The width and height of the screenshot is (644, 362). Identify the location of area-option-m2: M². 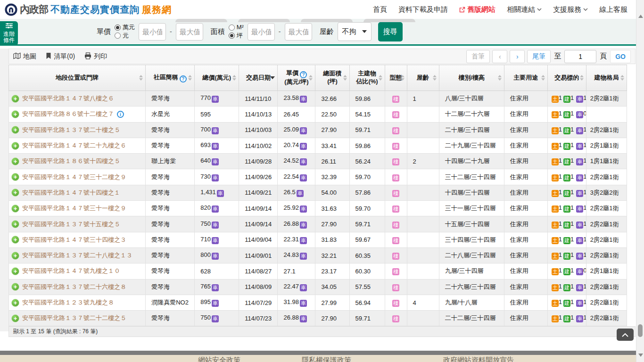
(236, 27).